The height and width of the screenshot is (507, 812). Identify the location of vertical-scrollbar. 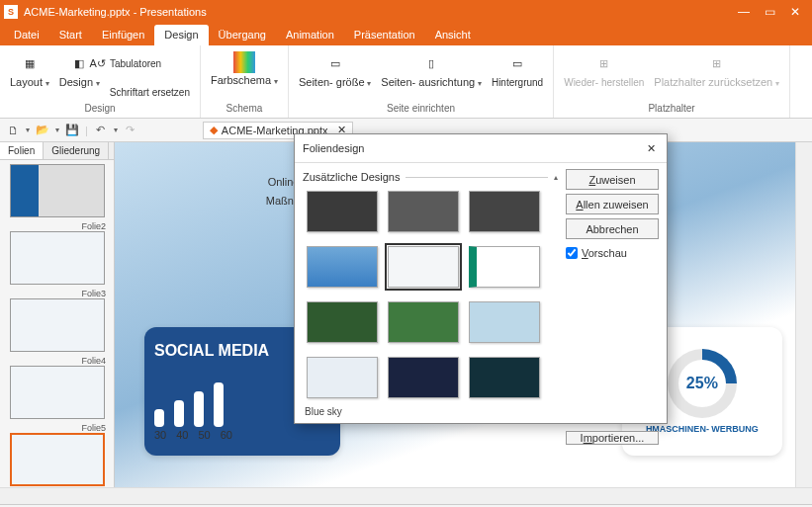
(803, 314).